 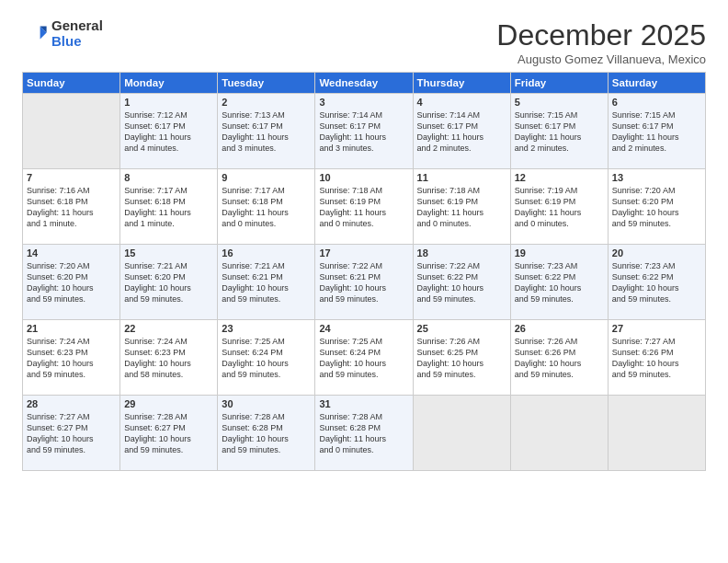 What do you see at coordinates (267, 178) in the screenshot?
I see `day-number: 9` at bounding box center [267, 178].